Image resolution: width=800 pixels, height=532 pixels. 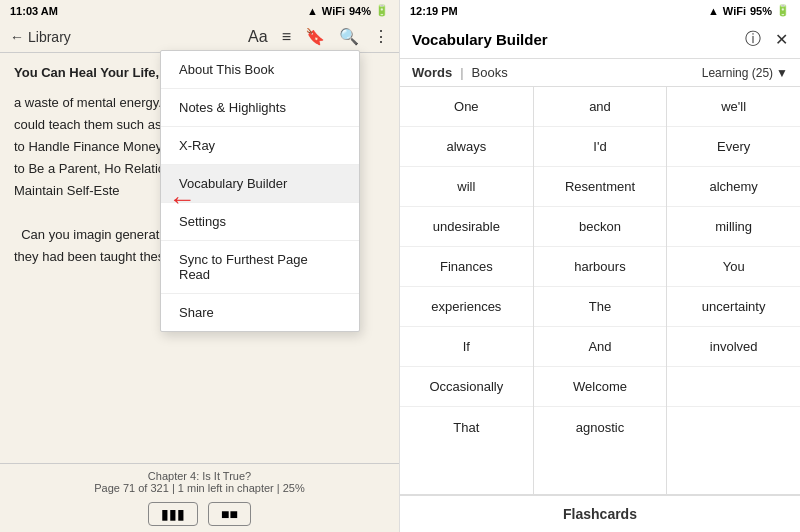 What do you see at coordinates (734, 11) in the screenshot?
I see `right-wifi-icon: WiFi` at bounding box center [734, 11].